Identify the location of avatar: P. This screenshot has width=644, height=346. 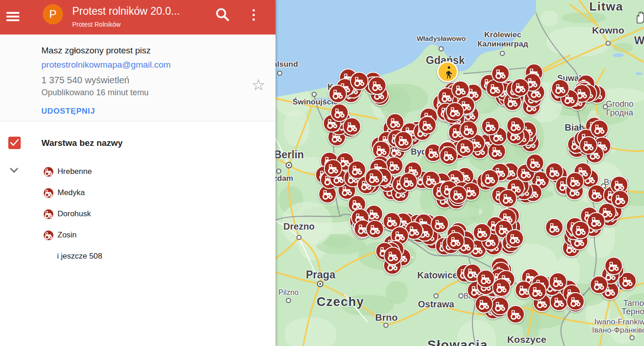
(53, 14).